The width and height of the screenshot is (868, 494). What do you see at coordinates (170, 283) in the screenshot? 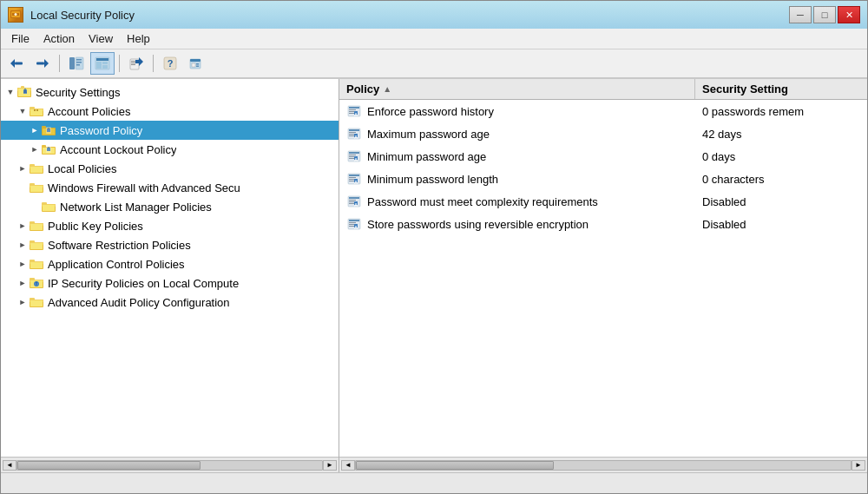
I see `tree-item-ip-security: ► IP Security Policies on Local Compu` at bounding box center [170, 283].